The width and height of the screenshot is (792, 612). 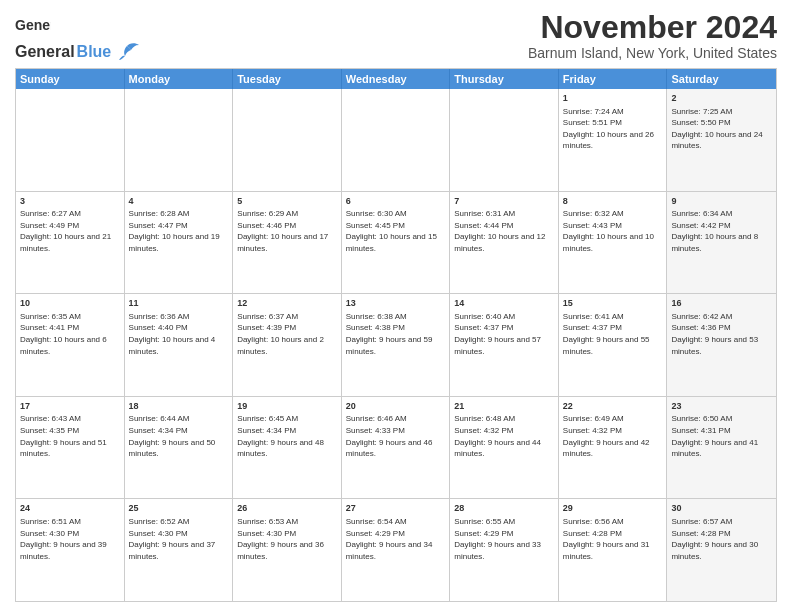 I want to click on day-cell-24: 24Sunrise: 6:51 AM Sunset: 4:30 PM Dayli…, so click(x=70, y=550).